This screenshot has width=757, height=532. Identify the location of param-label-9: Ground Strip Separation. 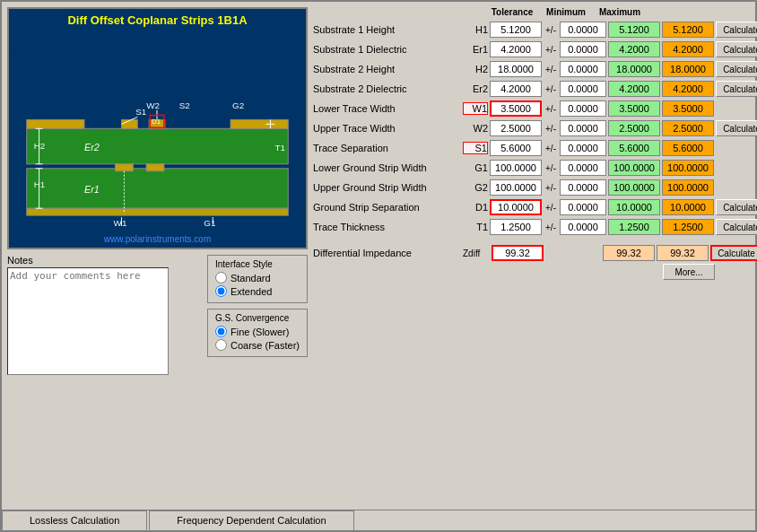
(387, 207).